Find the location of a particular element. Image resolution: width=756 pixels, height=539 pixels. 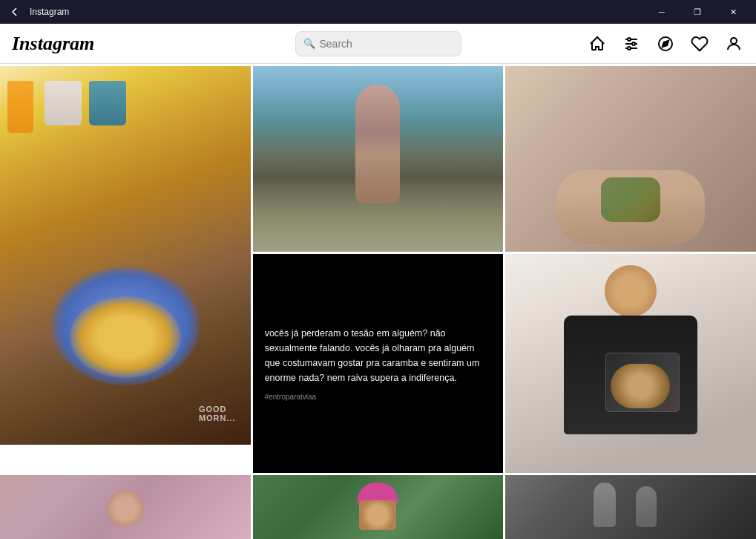

search-bar: 🔍 is located at coordinates (378, 44).